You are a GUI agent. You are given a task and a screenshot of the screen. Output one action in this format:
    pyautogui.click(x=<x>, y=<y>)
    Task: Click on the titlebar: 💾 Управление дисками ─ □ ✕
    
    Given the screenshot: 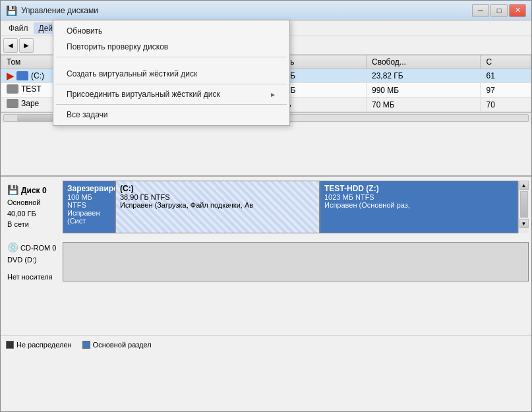 What is the action you would take?
    pyautogui.click(x=266, y=11)
    